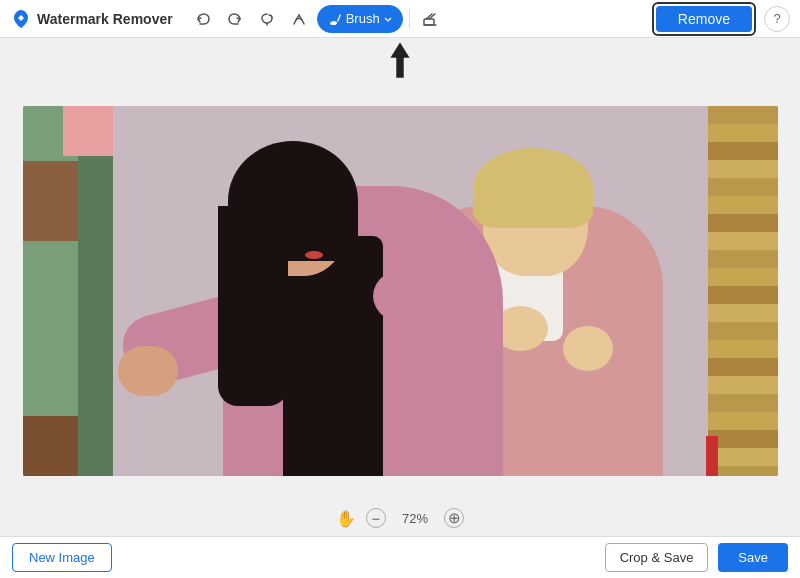  I want to click on pan-icon: ✋, so click(346, 518).